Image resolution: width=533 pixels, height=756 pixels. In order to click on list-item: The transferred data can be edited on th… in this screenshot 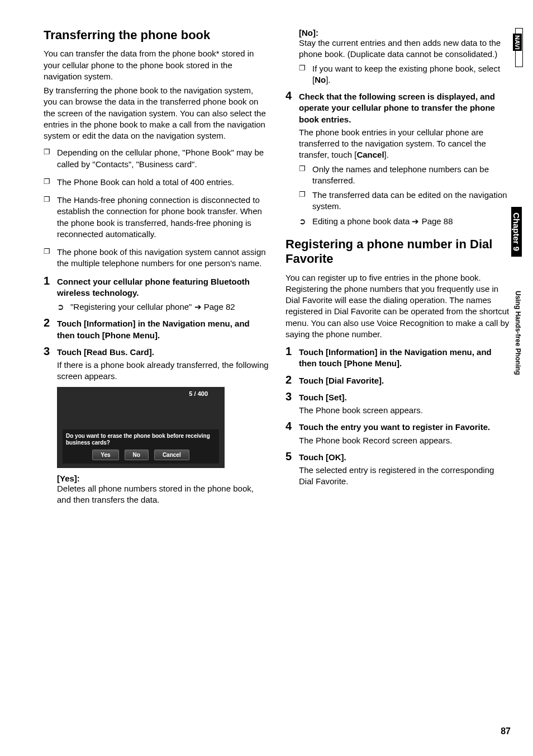, I will do `click(404, 201)`.